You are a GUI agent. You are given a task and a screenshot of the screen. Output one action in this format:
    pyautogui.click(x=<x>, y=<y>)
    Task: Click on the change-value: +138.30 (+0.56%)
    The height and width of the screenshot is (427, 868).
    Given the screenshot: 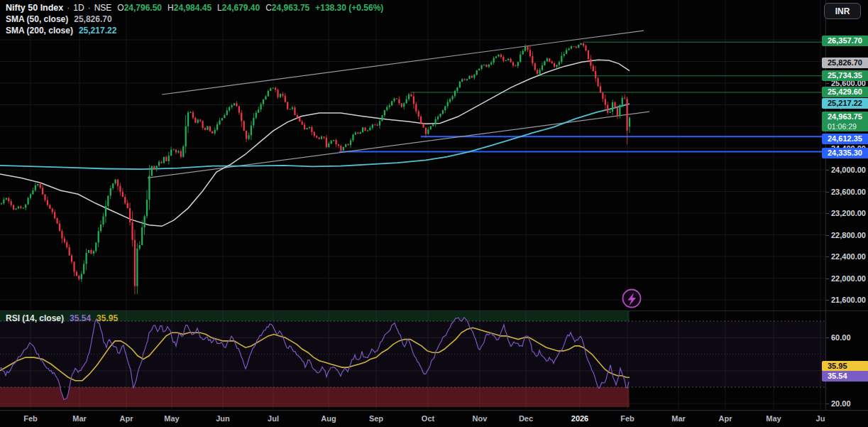 What is the action you would take?
    pyautogui.click(x=349, y=8)
    